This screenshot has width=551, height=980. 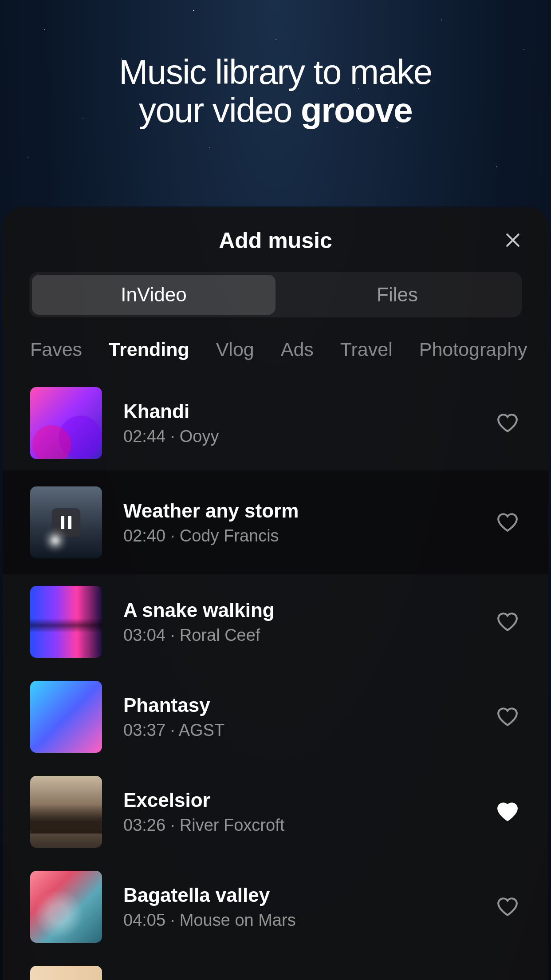 What do you see at coordinates (298, 411) in the screenshot?
I see `track-title: Khandi` at bounding box center [298, 411].